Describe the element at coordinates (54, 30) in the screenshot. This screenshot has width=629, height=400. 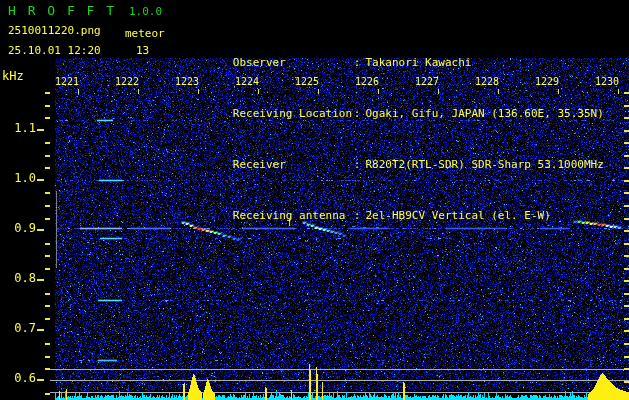
I see `filename-label: 2510011220.png` at that location.